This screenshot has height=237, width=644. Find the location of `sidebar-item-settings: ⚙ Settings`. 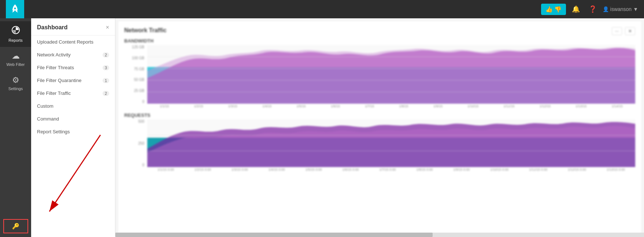

sidebar-item-settings: ⚙ Settings is located at coordinates (15, 83).